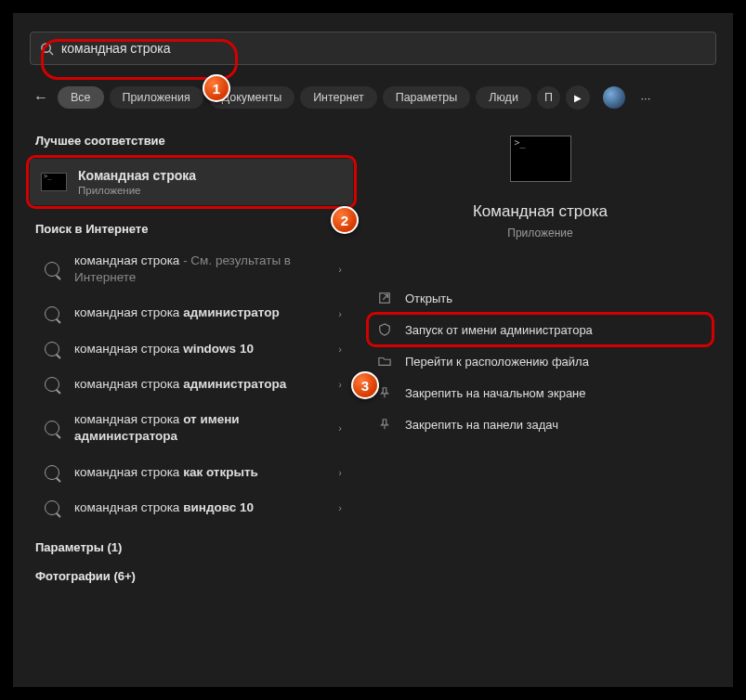 The height and width of the screenshot is (700, 746). What do you see at coordinates (191, 269) in the screenshot?
I see `web-suggestion: командная строка - См. результаты в Инте…` at bounding box center [191, 269].